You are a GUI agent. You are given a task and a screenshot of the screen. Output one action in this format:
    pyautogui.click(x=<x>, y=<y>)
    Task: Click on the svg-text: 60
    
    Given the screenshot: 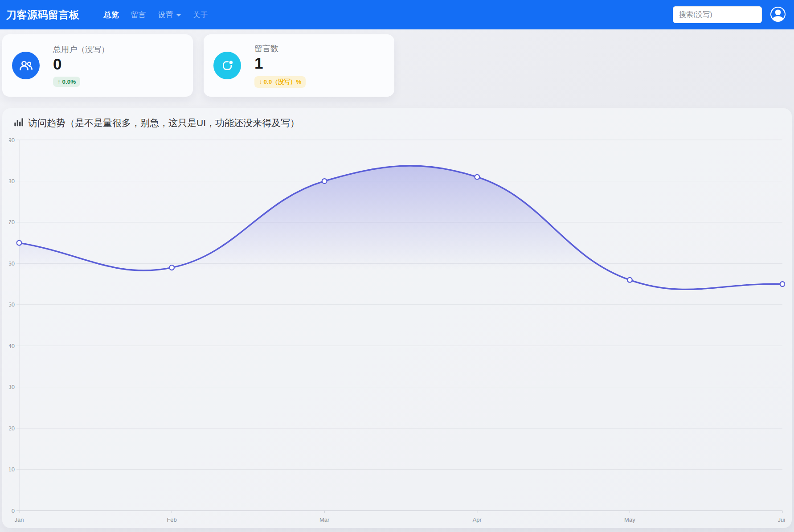 What is the action you would take?
    pyautogui.click(x=12, y=264)
    